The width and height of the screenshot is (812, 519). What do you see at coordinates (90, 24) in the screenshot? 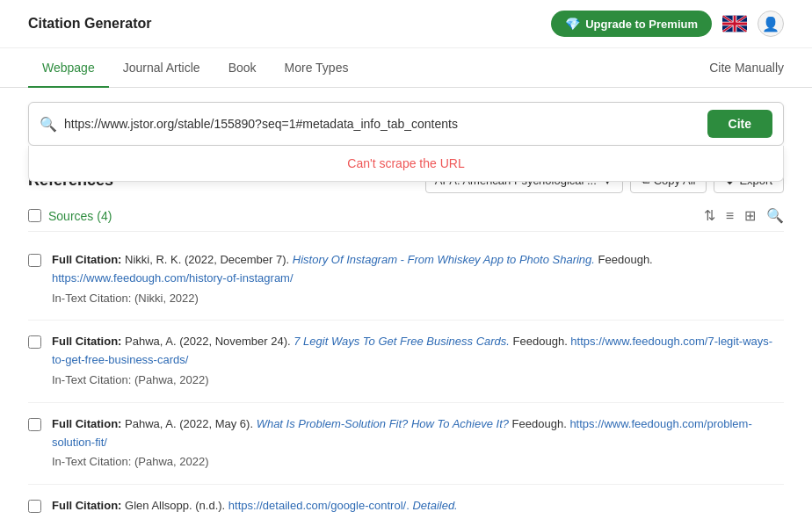
I see `app-title: Citation Generator` at bounding box center [90, 24].